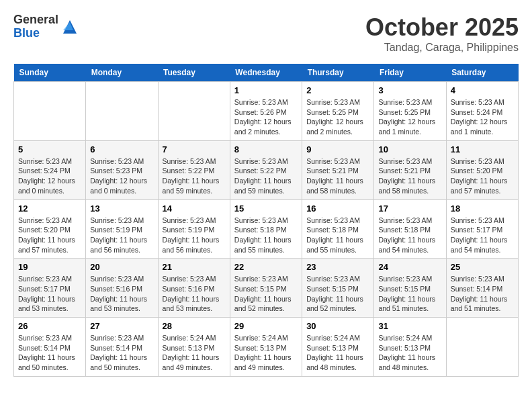  I want to click on calendar-cell: 3Sunrise: 5:23 AM Sunset: 5:25 PM Daylig…, so click(410, 111).